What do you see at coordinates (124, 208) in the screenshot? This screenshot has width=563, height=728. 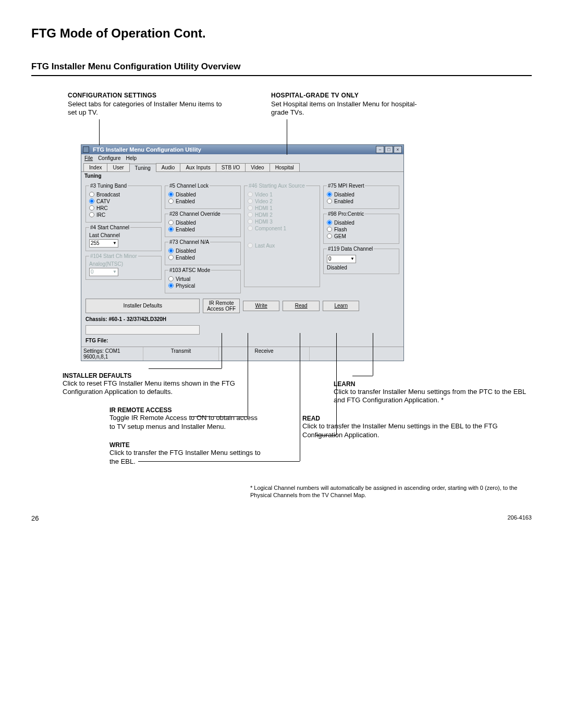 I see `radio-hrc: HRC` at bounding box center [124, 208].